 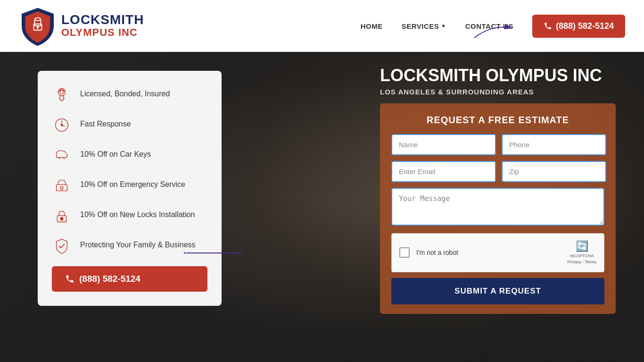 What do you see at coordinates (138, 213) in the screenshot?
I see `feature-new-locks-text: 10% Off on New Locks Installation` at bounding box center [138, 213].